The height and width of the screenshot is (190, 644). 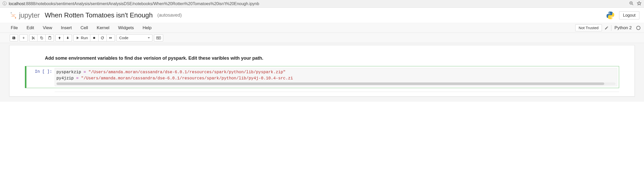 I want to click on autosave-status: (autosaved), so click(x=169, y=15).